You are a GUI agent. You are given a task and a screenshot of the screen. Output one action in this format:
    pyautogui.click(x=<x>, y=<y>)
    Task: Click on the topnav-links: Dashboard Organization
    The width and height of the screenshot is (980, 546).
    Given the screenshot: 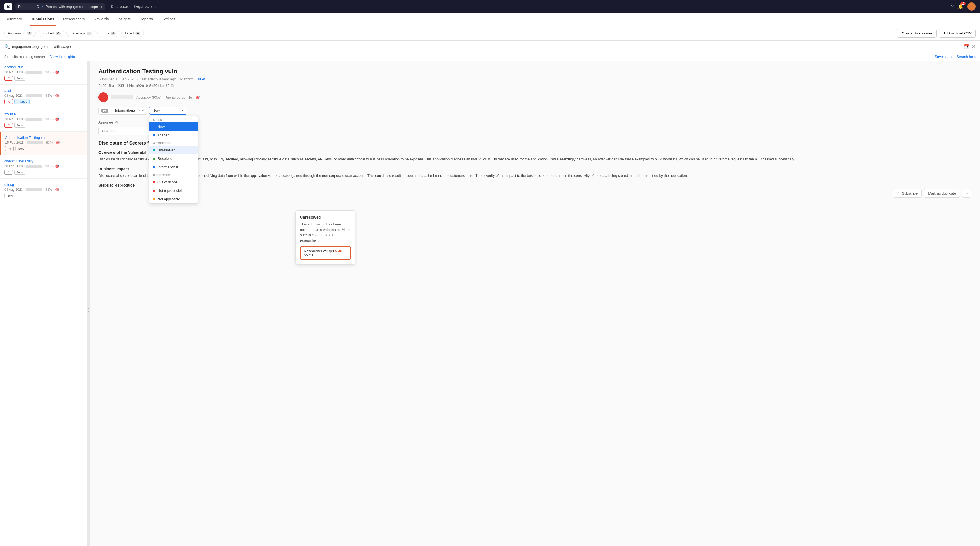 What is the action you would take?
    pyautogui.click(x=133, y=6)
    